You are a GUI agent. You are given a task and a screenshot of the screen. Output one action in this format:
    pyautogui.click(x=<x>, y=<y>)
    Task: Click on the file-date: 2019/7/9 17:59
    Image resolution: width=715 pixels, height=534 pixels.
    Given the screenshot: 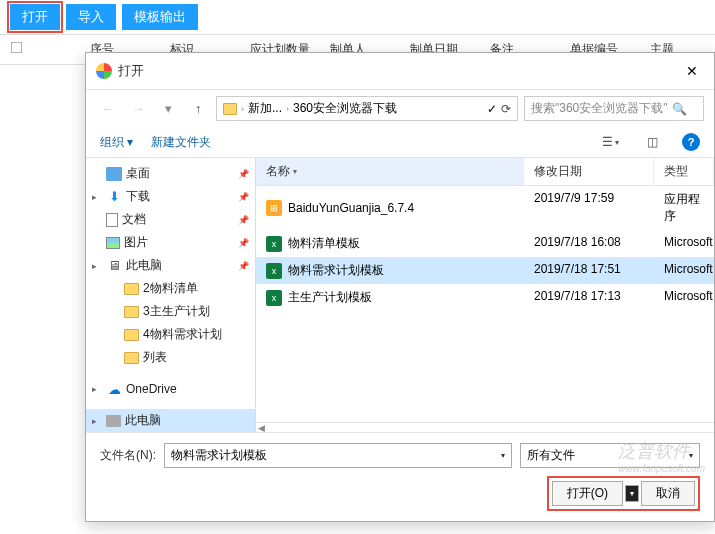 What is the action you would take?
    pyautogui.click(x=589, y=208)
    